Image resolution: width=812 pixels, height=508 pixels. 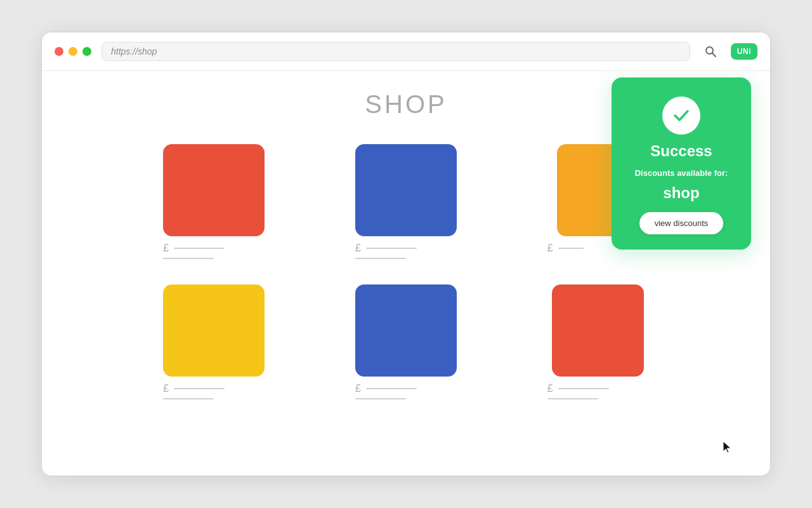 What do you see at coordinates (134, 51) in the screenshot?
I see `url-text: https://shop` at bounding box center [134, 51].